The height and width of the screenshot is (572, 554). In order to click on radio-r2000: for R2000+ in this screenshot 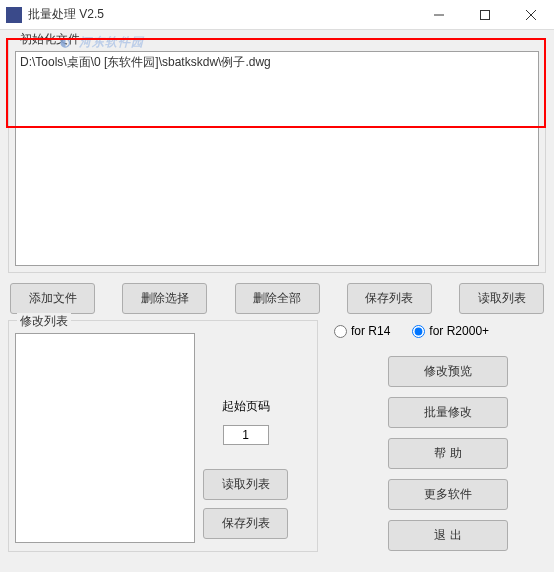, I will do `click(450, 331)`.